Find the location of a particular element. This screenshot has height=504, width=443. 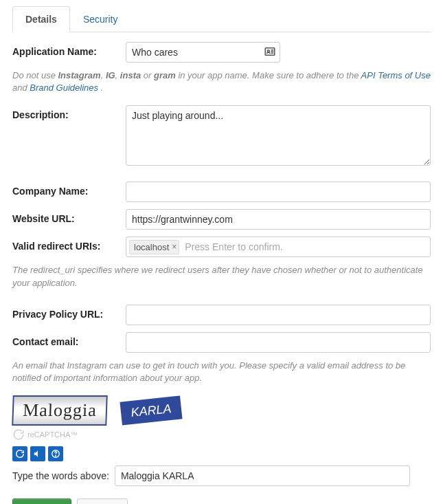

label-privacy: Privacy Policy URL: is located at coordinates (69, 312).